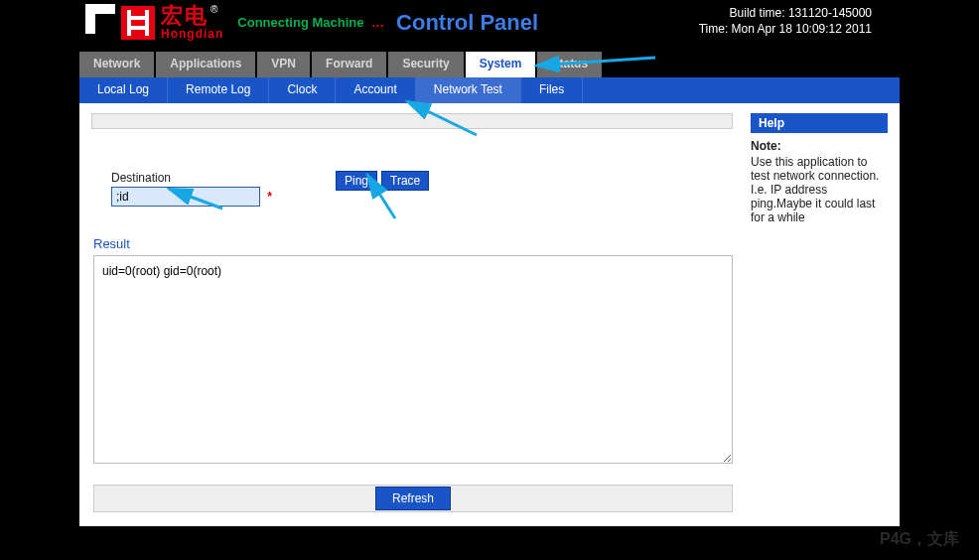 The image size is (979, 560). What do you see at coordinates (413, 498) in the screenshot?
I see `refresh-bar: Refresh` at bounding box center [413, 498].